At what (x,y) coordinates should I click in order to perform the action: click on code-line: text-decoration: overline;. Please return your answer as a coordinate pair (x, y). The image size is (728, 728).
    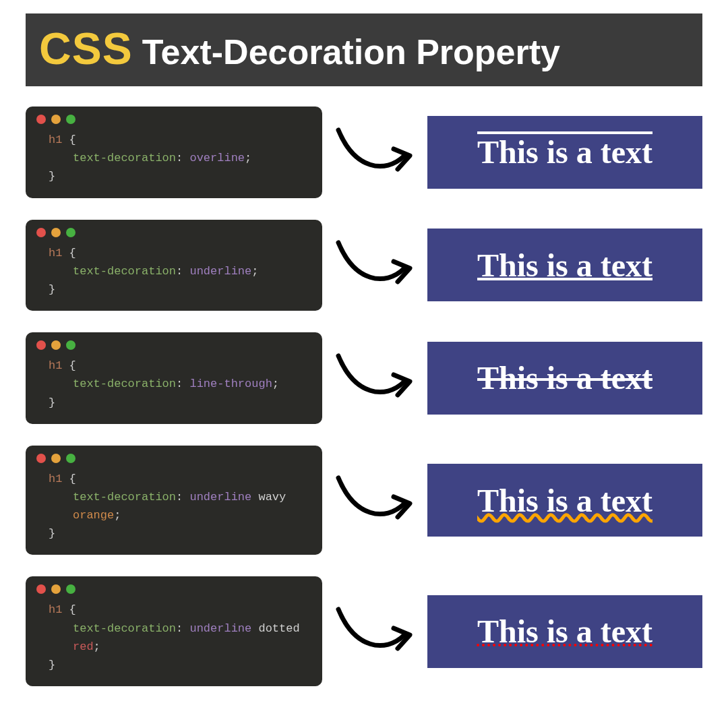
    Looking at the image, I should click on (174, 158).